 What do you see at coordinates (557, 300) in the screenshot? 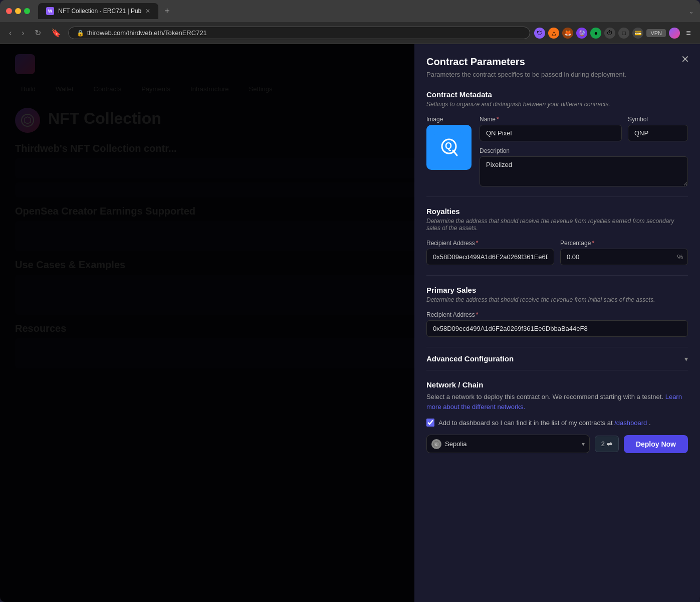
I see `primary-sales-section-desc: Determine the address that should receiv…` at bounding box center [557, 300].